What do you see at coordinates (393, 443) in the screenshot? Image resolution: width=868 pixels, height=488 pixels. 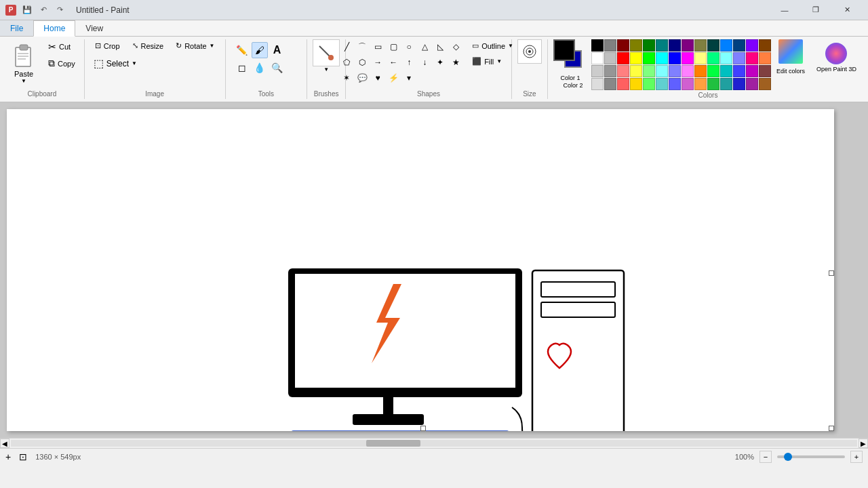 I see `h-scroll-thumb` at bounding box center [393, 443].